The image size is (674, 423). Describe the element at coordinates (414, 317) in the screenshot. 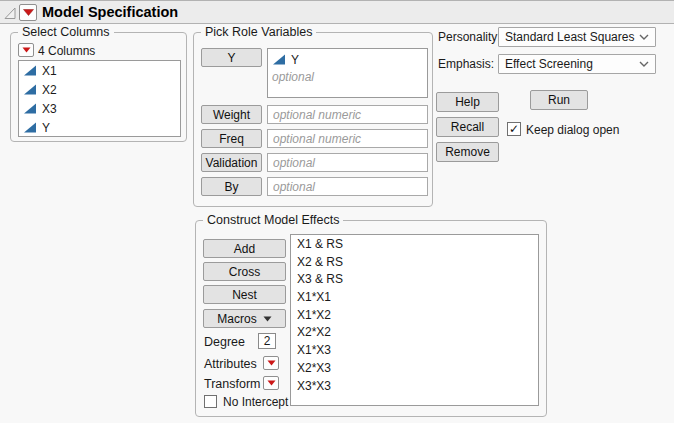

I see `effect-item: X1*X2` at that location.